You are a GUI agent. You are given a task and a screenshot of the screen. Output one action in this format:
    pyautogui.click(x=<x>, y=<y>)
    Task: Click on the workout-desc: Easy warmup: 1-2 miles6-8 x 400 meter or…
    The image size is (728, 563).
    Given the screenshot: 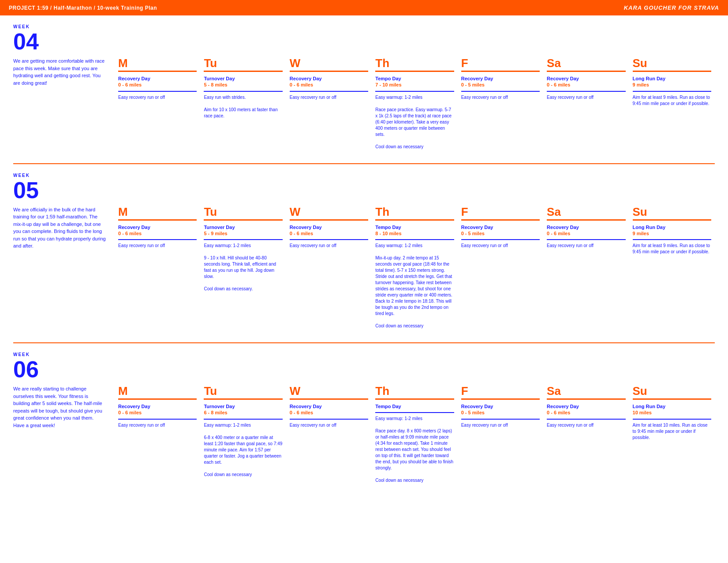 What is the action you would take?
    pyautogui.click(x=243, y=450)
    